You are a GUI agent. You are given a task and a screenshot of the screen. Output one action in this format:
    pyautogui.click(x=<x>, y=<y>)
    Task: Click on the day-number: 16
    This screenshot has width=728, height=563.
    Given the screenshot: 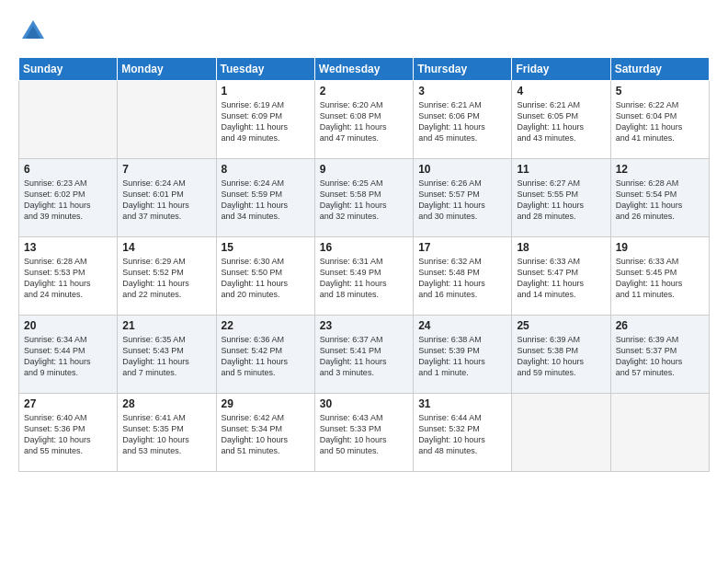 What is the action you would take?
    pyautogui.click(x=364, y=247)
    